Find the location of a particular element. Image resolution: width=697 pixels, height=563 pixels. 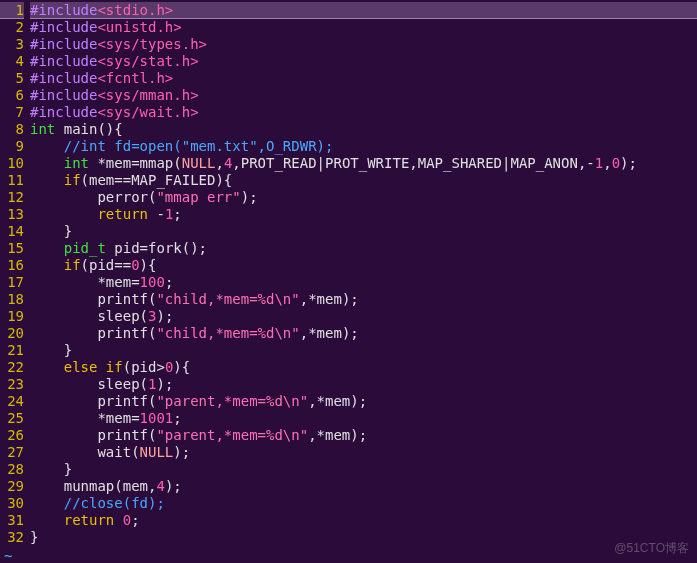

code-line: else if(pid>0){ is located at coordinates (364, 368).